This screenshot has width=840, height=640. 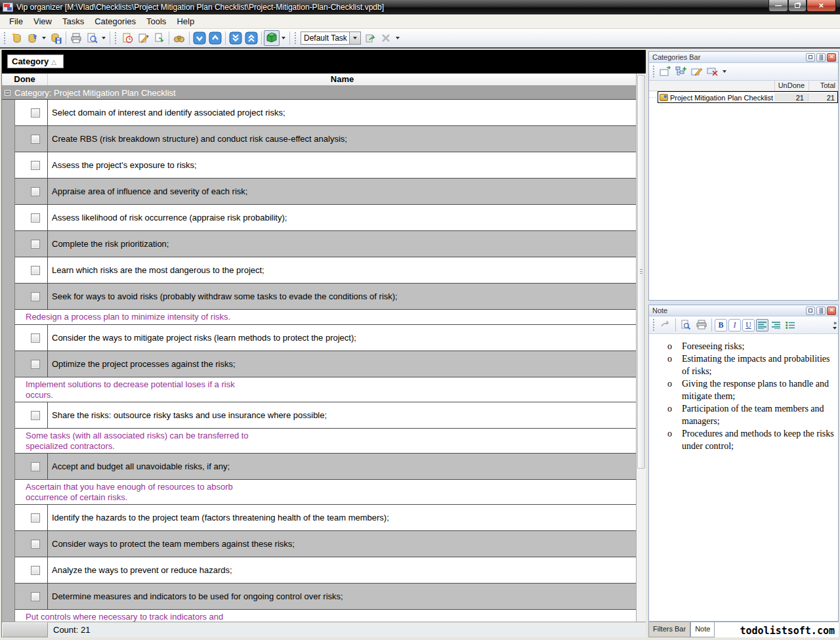 What do you see at coordinates (713, 72) in the screenshot?
I see `delete-category-button` at bounding box center [713, 72].